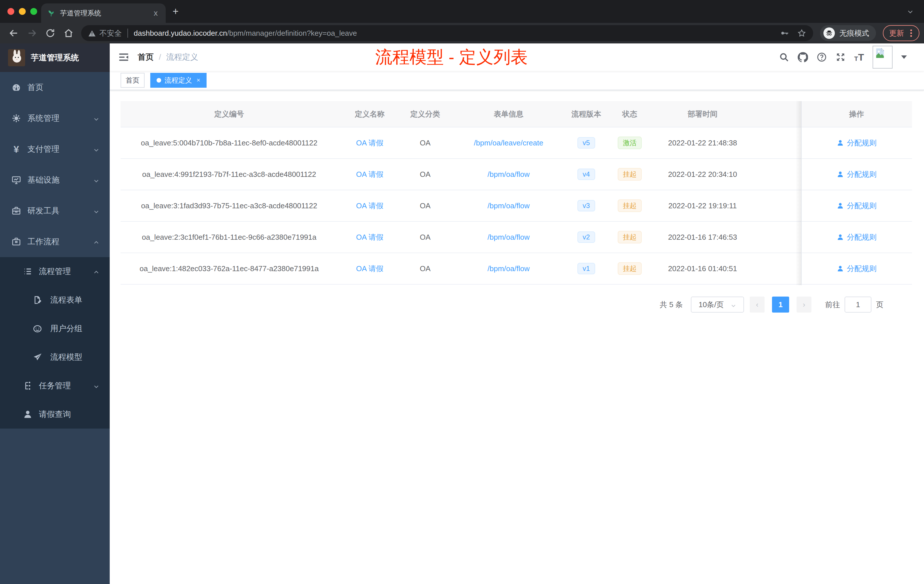 This screenshot has width=924, height=584. Describe the element at coordinates (718, 305) in the screenshot. I see `page-size-select: 10条/页` at that location.